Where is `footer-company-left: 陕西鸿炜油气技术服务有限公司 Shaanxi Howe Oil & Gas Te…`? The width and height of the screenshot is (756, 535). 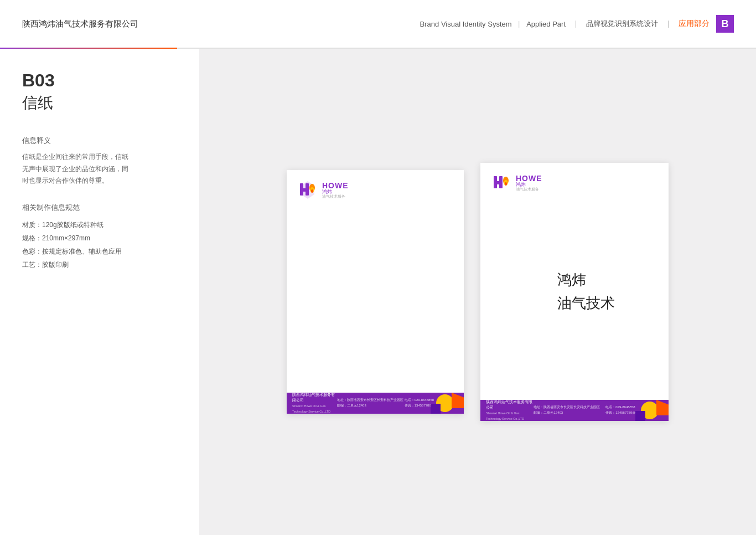
footer-company-left: 陕西鸿炜油气技术服务有限公司 Shaanxi Howe Oil & Gas Te… is located at coordinates (314, 403).